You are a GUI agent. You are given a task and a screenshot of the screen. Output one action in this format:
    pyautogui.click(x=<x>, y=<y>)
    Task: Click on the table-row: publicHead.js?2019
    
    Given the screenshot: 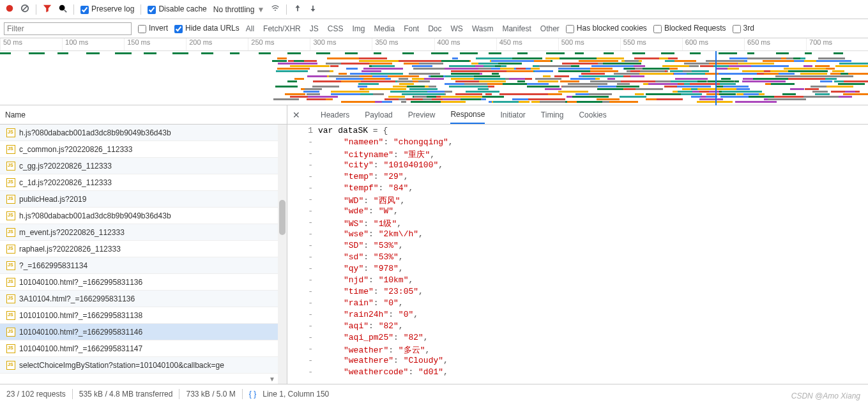 What is the action you would take?
    pyautogui.click(x=143, y=199)
    